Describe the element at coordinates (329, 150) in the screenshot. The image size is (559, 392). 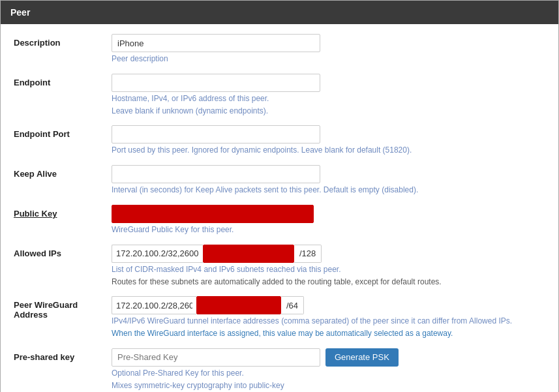
I see `endpoint-port-hint: Port used by this peer. Ignored for dyna…` at that location.